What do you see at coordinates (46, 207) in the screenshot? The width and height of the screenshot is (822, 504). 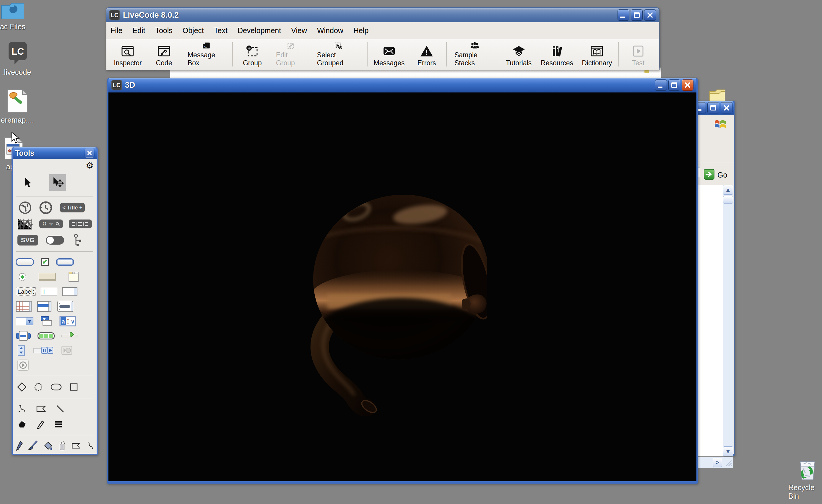 I see `clock-widget-tool` at bounding box center [46, 207].